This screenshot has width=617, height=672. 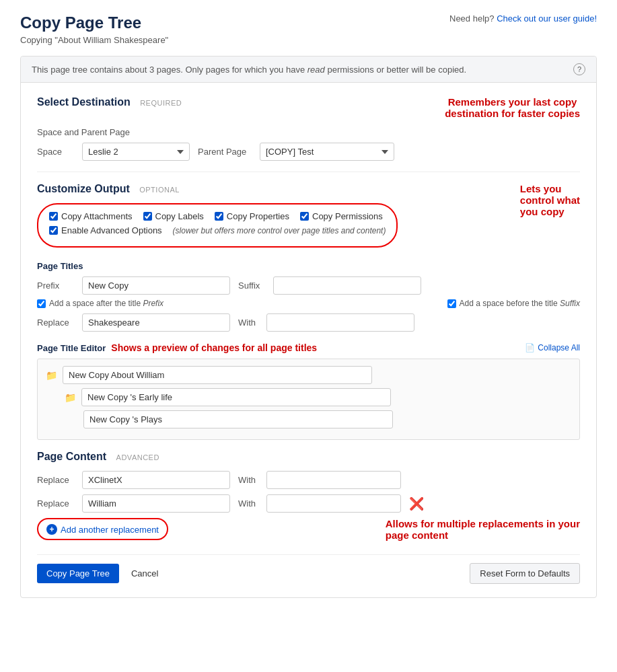 I want to click on with-label: With, so click(x=248, y=323).